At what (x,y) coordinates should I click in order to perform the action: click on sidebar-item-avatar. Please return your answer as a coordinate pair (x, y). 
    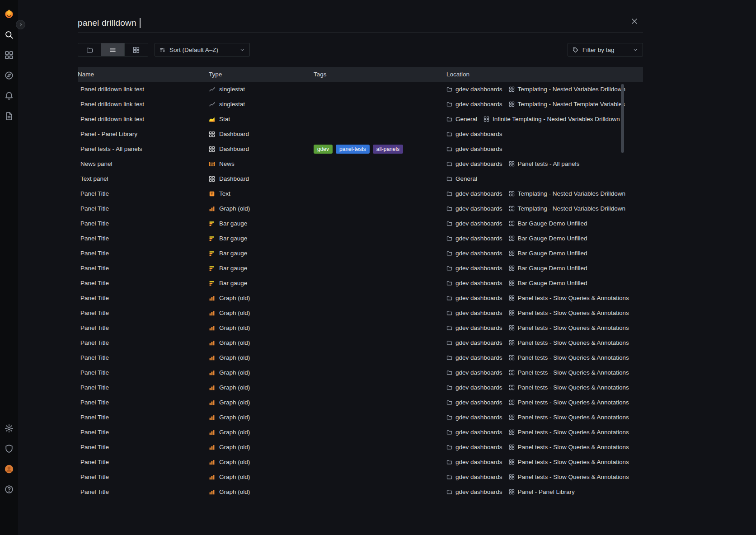
    Looking at the image, I should click on (9, 469).